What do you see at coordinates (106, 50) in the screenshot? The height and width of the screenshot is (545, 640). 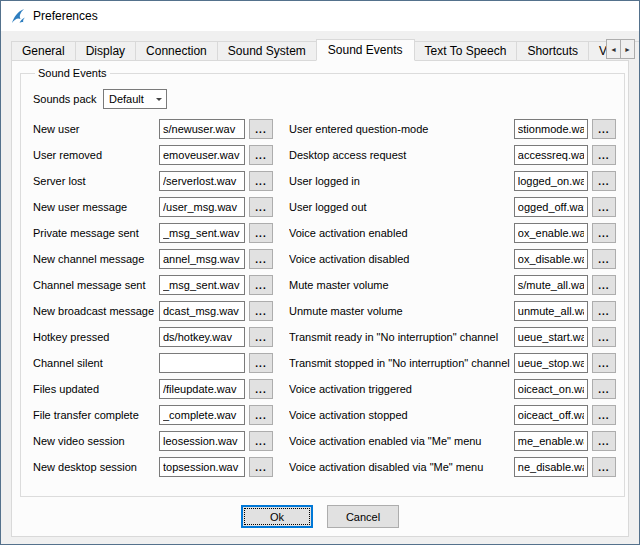 I see `tab-display: Display` at bounding box center [106, 50].